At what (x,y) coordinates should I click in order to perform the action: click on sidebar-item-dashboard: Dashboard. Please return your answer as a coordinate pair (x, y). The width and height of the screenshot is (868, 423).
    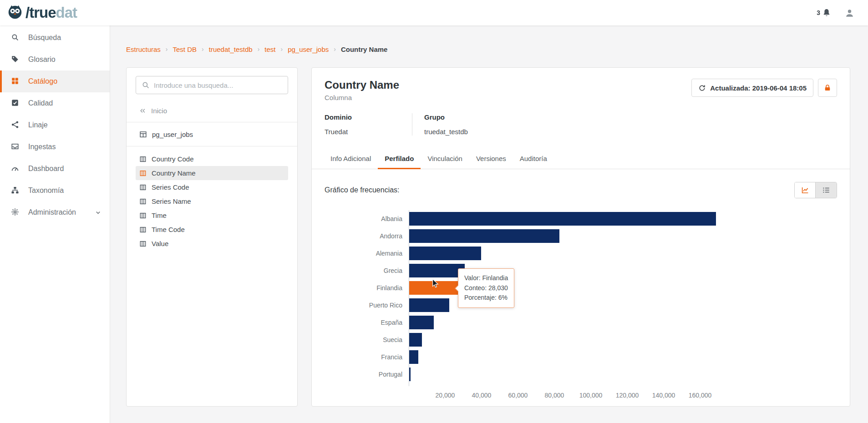
    Looking at the image, I should click on (55, 169).